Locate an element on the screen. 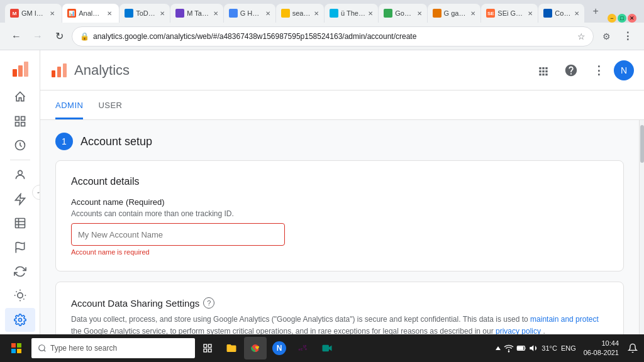 Image resolution: width=644 pixels, height=362 pixels. star-icon: ☆ is located at coordinates (581, 36).